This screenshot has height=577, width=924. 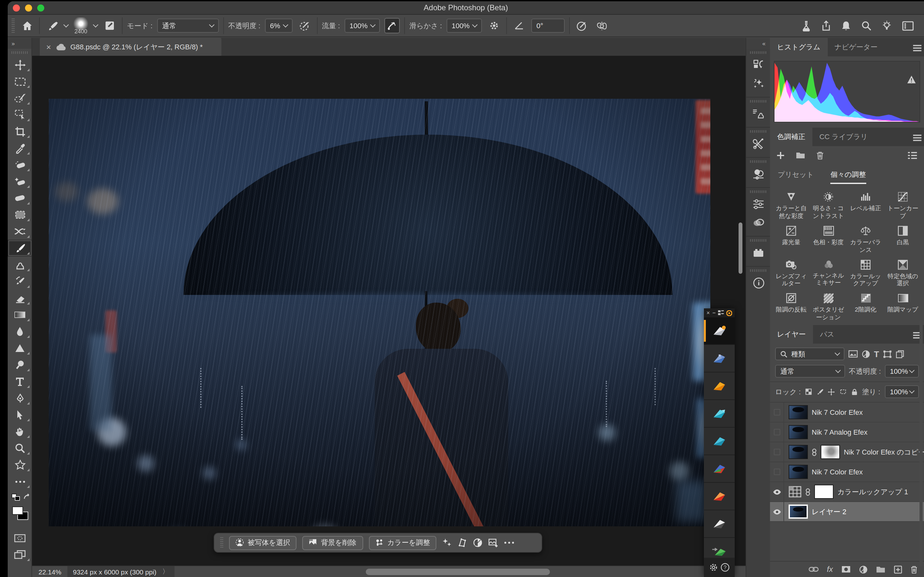 I want to click on tab-histogram: ヒストグラム, so click(x=799, y=47).